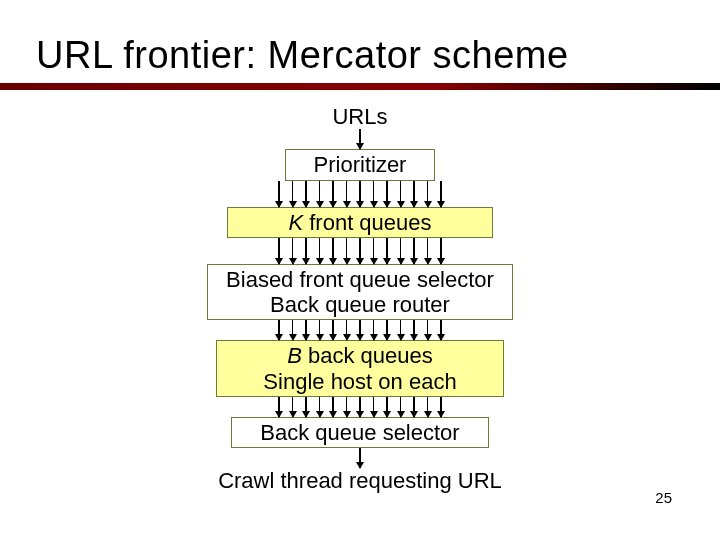 This screenshot has width=720, height=540. What do you see at coordinates (360, 222) in the screenshot?
I see `front-queues-box: K front queues` at bounding box center [360, 222].